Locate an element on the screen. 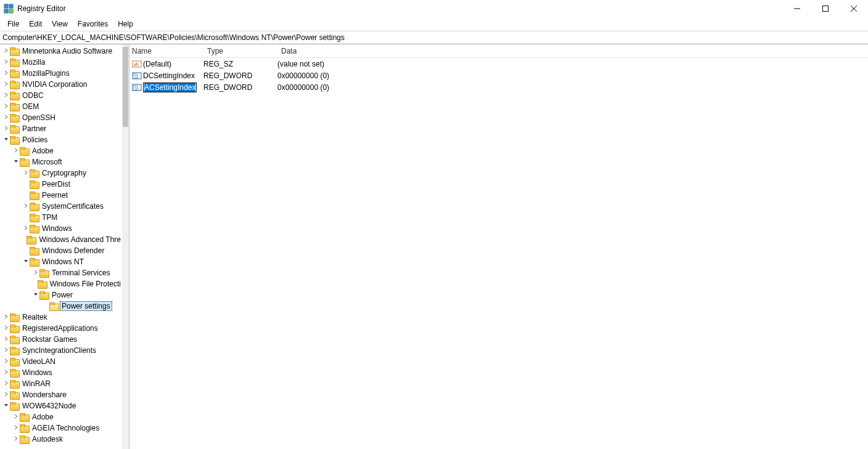  tree-pane: Minnetonka Audio SoftwareMozillaMozillaP… is located at coordinates (65, 246).